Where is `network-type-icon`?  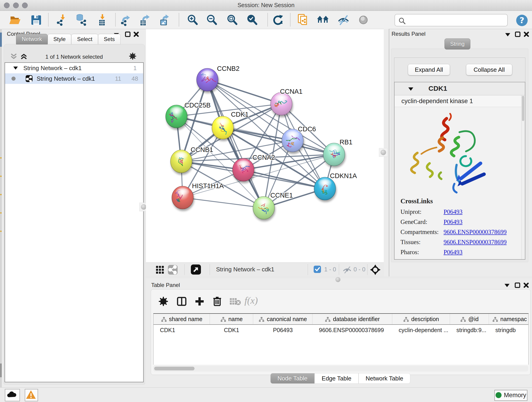
network-type-icon is located at coordinates (29, 78).